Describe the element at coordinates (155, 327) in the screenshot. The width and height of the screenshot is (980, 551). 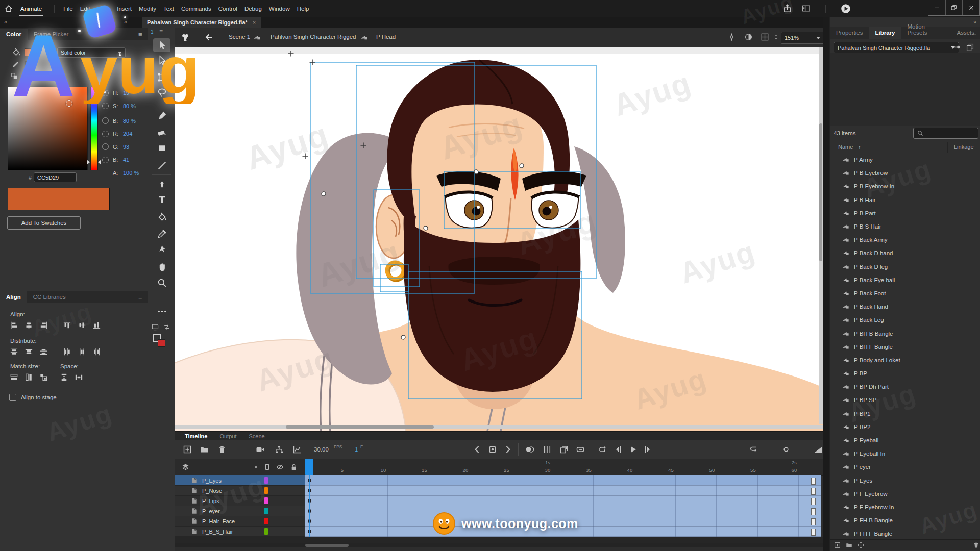
I see `screen-mode-icon` at that location.